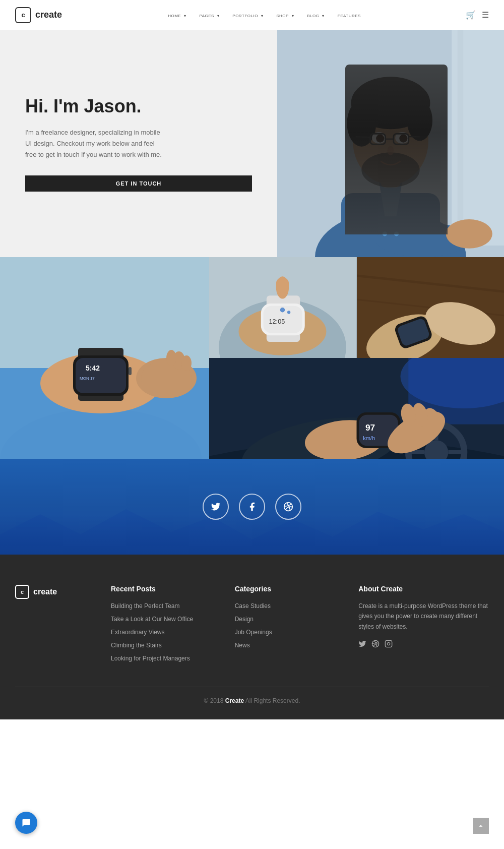  Describe the element at coordinates (136, 645) in the screenshot. I see `post-link-4: Climbing the Stairs` at that location.